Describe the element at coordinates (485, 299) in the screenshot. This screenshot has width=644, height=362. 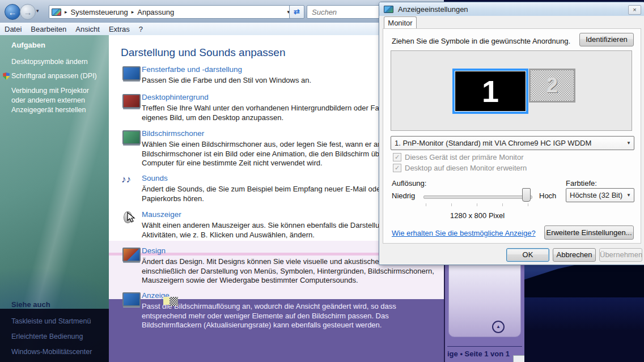
I see `word-document-page: ▲` at that location.